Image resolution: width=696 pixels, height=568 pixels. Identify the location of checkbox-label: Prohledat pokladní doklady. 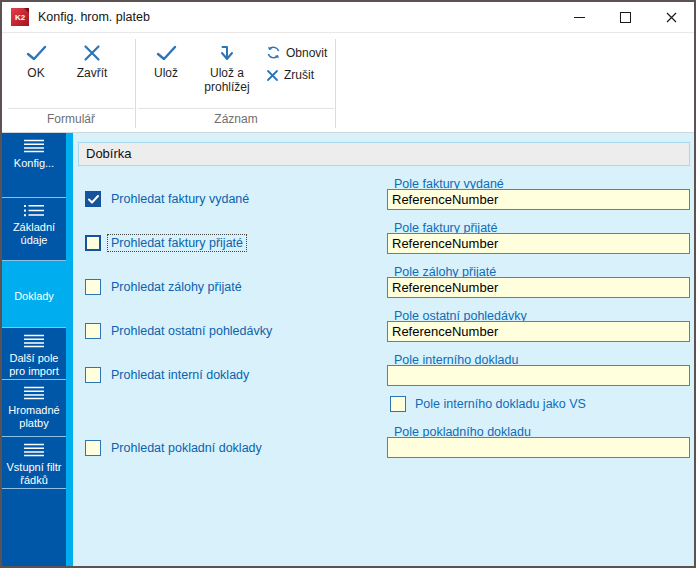
(186, 448).